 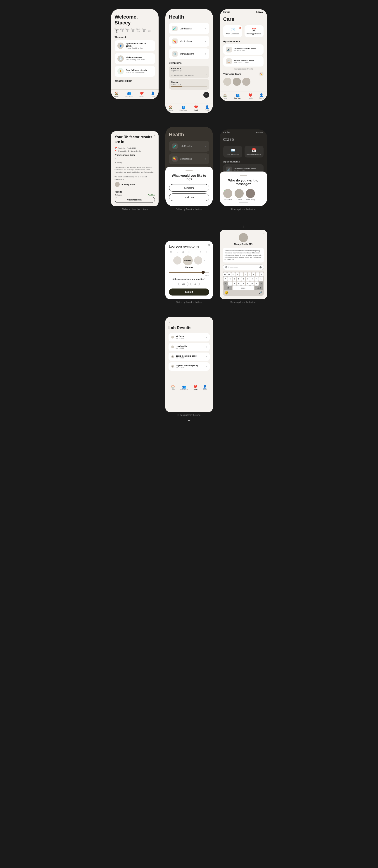 I want to click on severity-slider, so click(x=189, y=272).